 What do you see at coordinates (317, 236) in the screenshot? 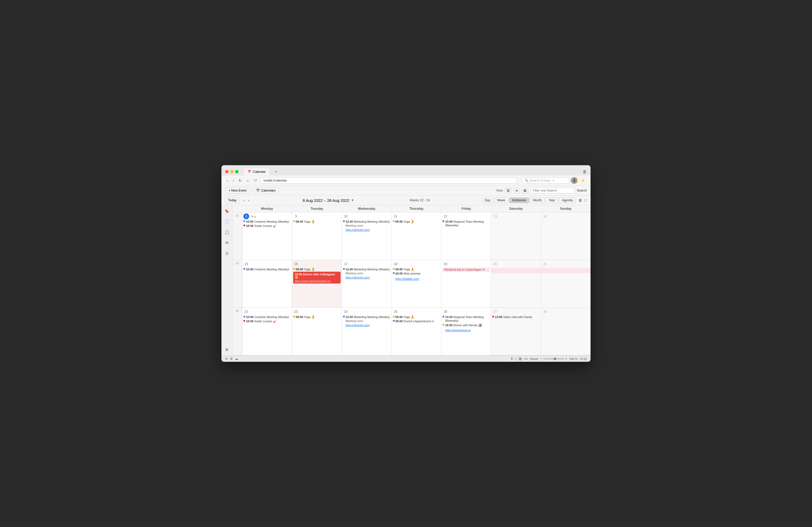
I see `day-aug-9: 9 08:00 Yoga 🧘` at bounding box center [317, 236].